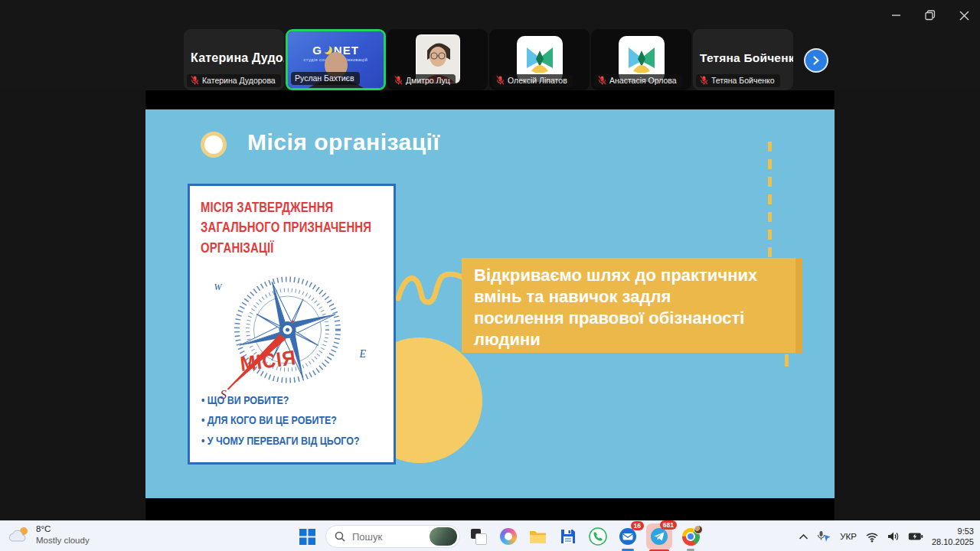 This screenshot has width=980, height=551. Describe the element at coordinates (214, 145) in the screenshot. I see `title-bullet-dot` at that location.